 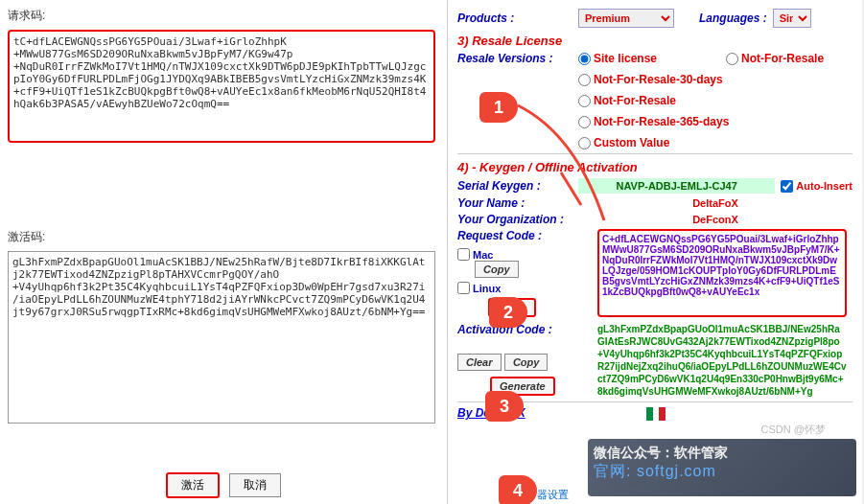 What do you see at coordinates (677, 186) in the screenshot?
I see `serial-keygen-value: NAVP-ADBJ-EMLJ-CJ47` at bounding box center [677, 186].